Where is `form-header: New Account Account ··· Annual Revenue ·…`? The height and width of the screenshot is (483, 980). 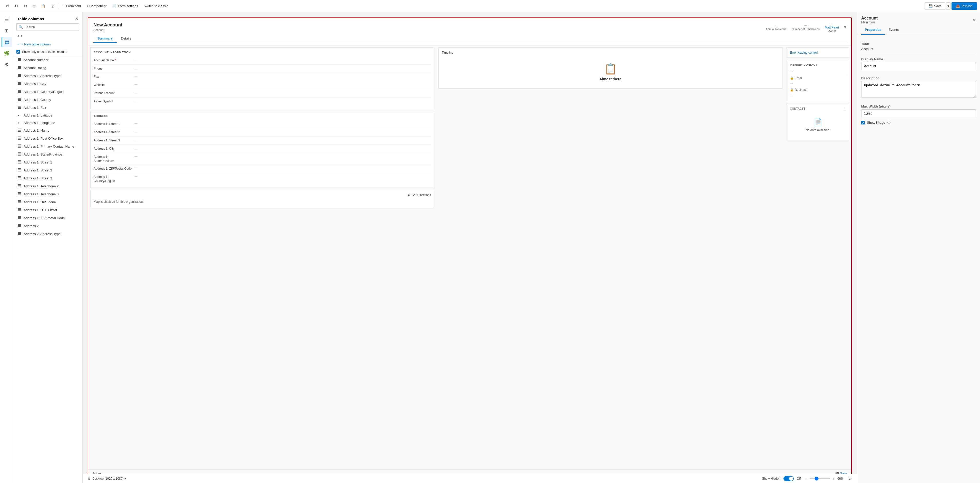
form-header: New Account Account ··· Annual Revenue ·… is located at coordinates (469, 32).